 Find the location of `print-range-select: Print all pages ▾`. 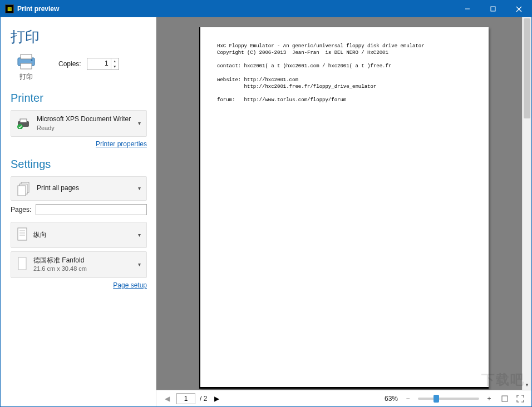

print-range-select: Print all pages ▾ is located at coordinates (79, 188).